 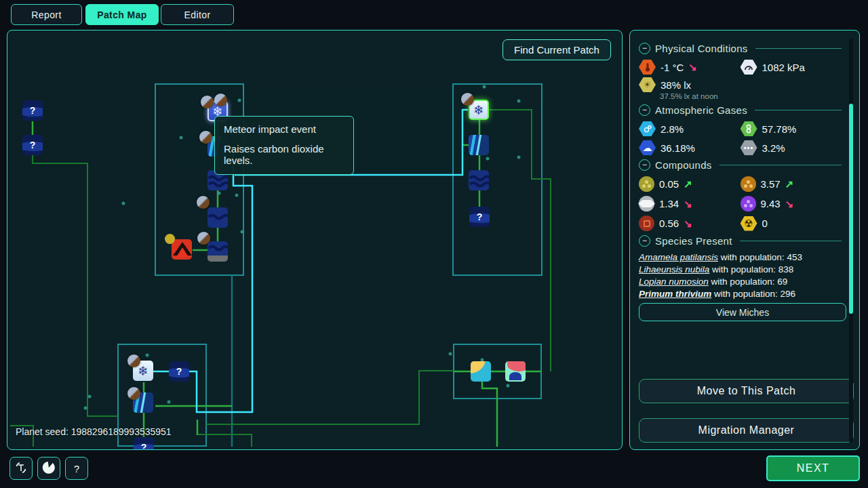 I want to click on temperature-stat: -1 °C ↘, so click(x=690, y=67).